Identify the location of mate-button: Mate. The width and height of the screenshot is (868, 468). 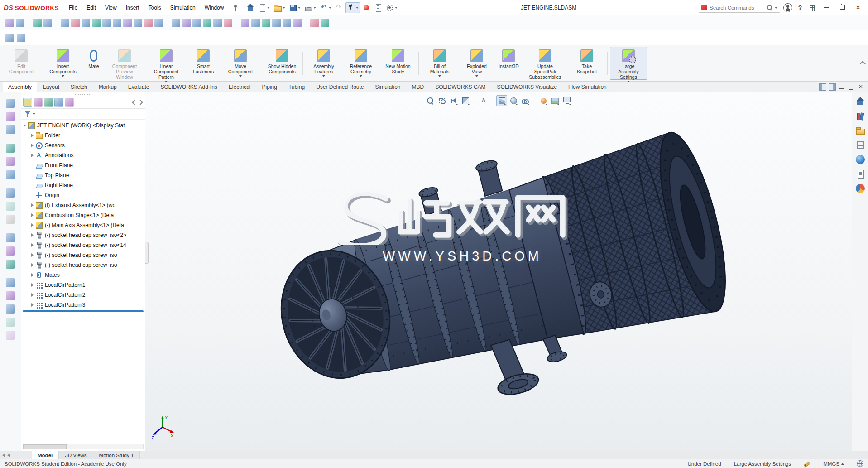
(94, 63).